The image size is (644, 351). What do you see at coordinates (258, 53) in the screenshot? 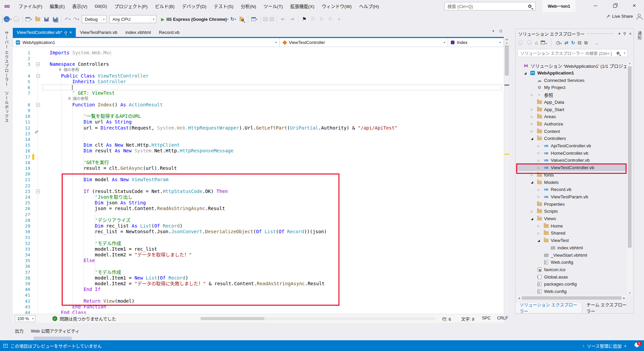
I see `code-line: 1Imports System.Web.Mvc` at bounding box center [258, 53].